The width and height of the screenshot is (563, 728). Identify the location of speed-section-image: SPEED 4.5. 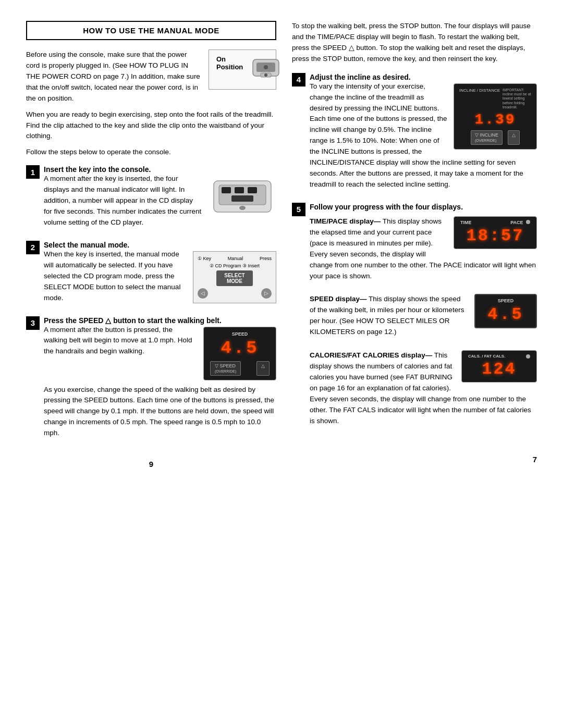
(506, 311).